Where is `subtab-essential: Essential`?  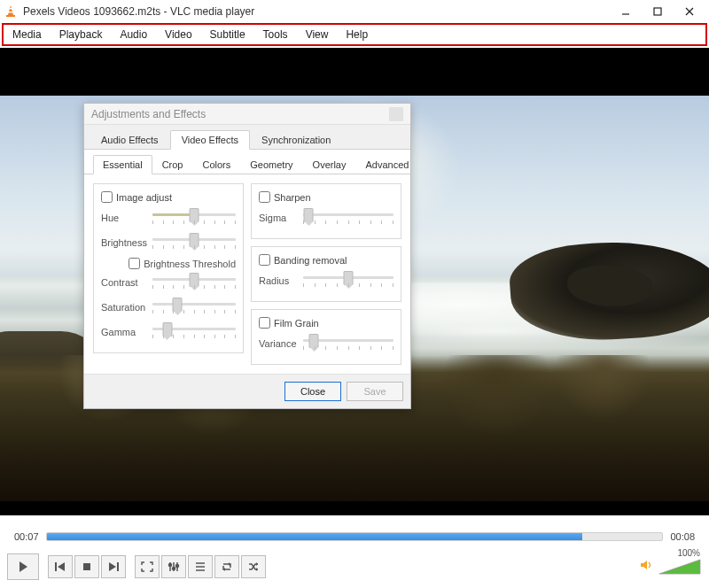
subtab-essential: Essential is located at coordinates (122, 165).